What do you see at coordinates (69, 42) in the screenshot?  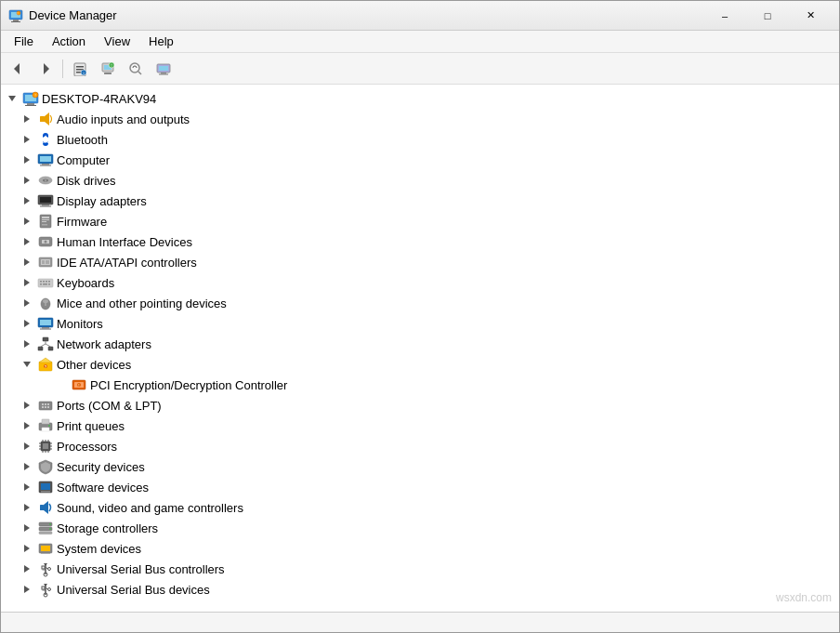 I see `menu-action: Action` at bounding box center [69, 42].